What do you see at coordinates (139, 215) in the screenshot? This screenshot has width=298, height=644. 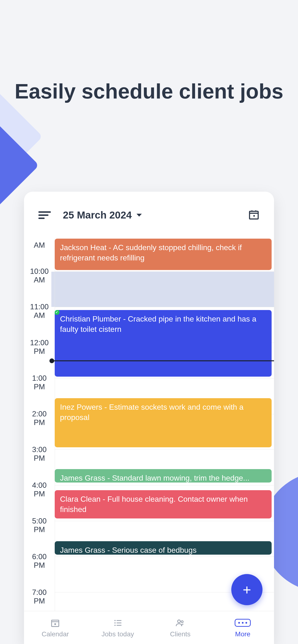 I see `chevron-down-icon` at bounding box center [139, 215].